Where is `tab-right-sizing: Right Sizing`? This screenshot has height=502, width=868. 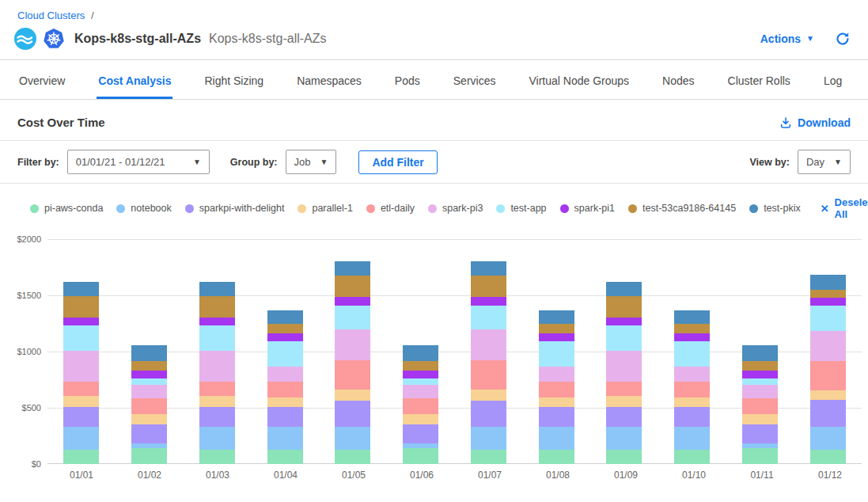
tab-right-sizing: Right Sizing is located at coordinates (234, 81).